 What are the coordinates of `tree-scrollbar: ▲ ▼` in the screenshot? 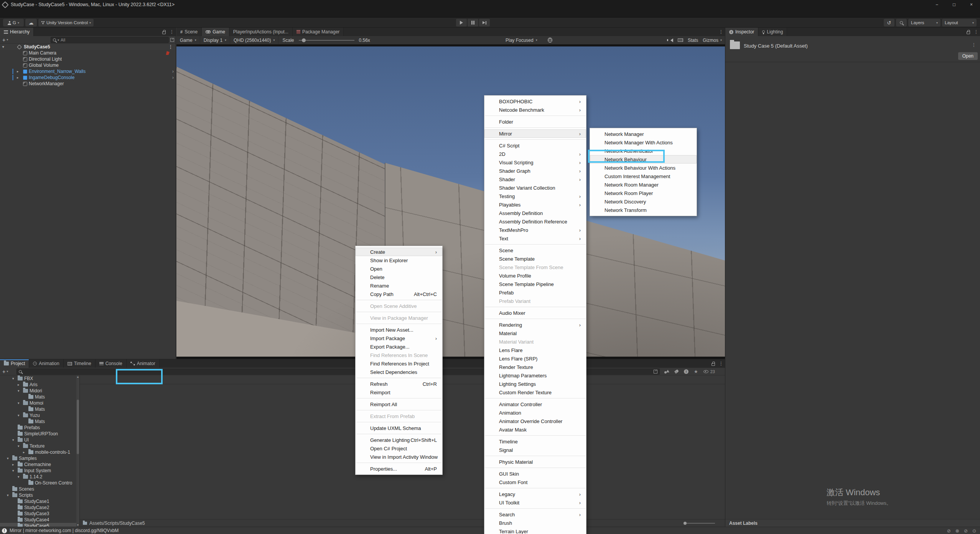 It's located at (78, 451).